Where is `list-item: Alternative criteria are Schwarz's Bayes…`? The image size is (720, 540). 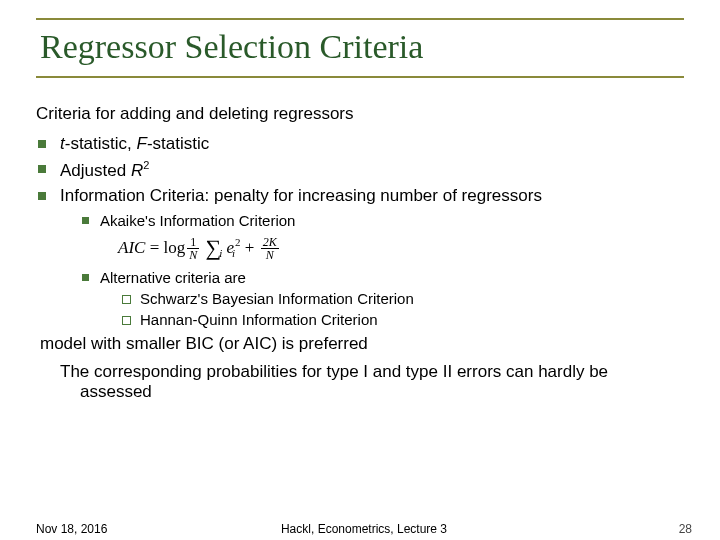 list-item: Alternative criteria are Schwarz's Bayes… is located at coordinates (383, 298).